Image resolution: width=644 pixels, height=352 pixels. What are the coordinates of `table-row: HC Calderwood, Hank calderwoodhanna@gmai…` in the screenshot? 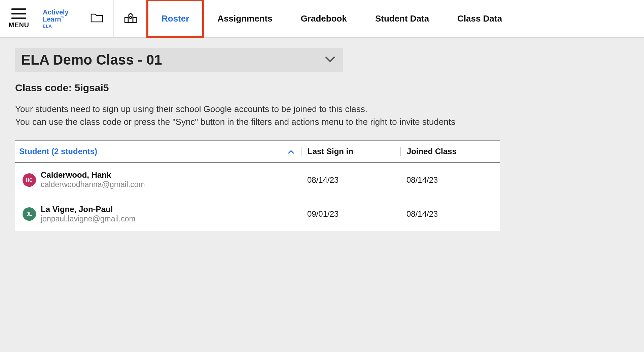 It's located at (257, 180).